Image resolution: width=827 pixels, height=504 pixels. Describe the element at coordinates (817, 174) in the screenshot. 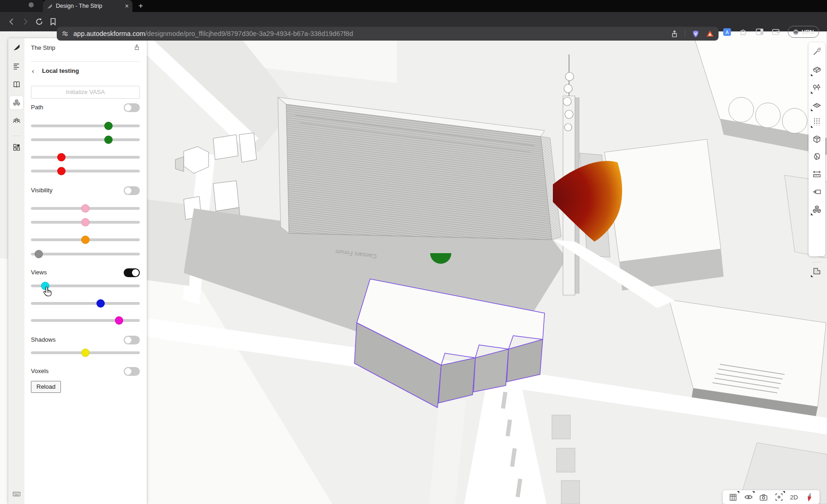

I see `measure-tool-icon` at that location.